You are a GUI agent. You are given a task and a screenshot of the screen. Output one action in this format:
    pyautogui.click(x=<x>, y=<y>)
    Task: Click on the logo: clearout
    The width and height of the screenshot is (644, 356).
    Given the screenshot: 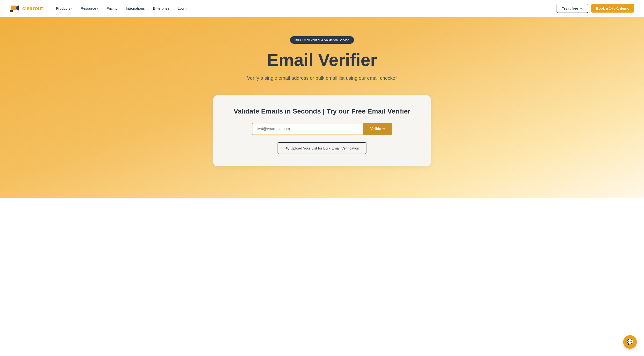 What is the action you would take?
    pyautogui.click(x=26, y=8)
    